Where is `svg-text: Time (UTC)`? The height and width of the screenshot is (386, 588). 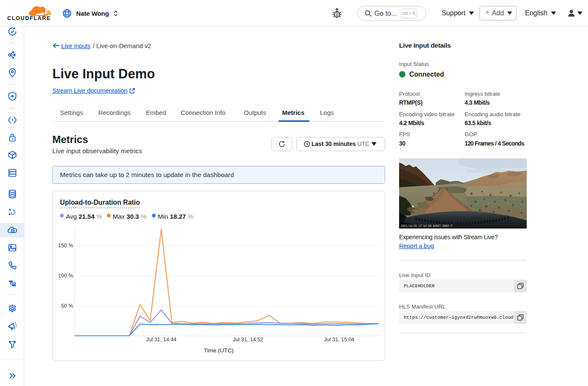
svg-text: Time (UTC) is located at coordinates (219, 351).